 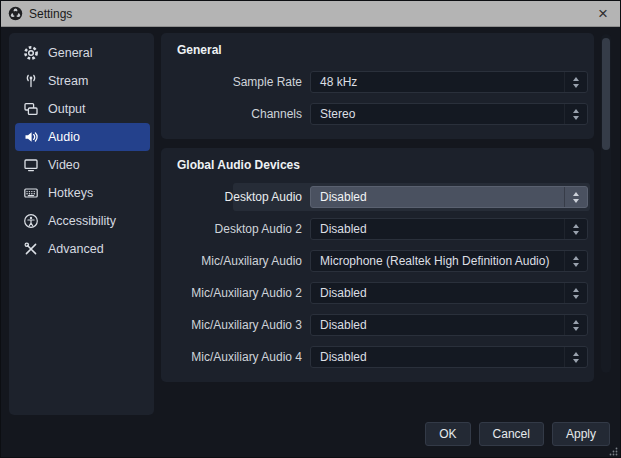 I want to click on row-sample-rate: Sample Rate 48 kHz, so click(x=382, y=82).